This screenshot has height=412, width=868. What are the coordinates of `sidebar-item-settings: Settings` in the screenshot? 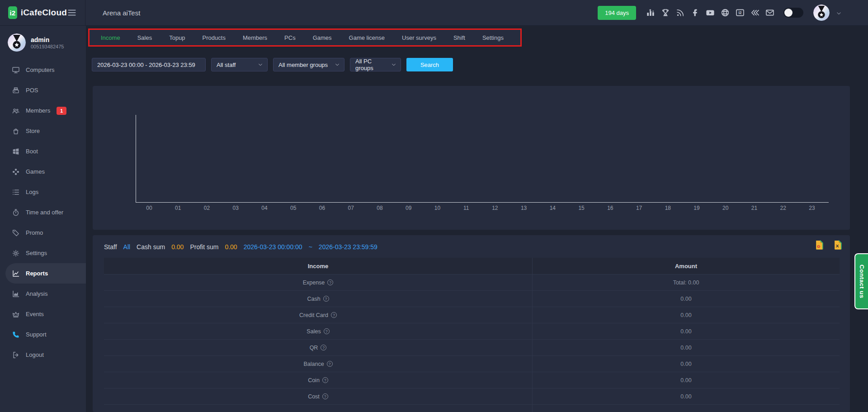 It's located at (43, 253).